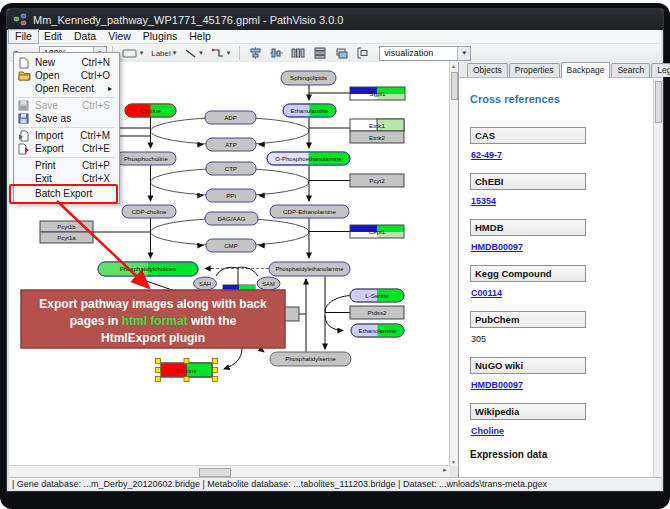  I want to click on node-atp: ATP, so click(231, 144).